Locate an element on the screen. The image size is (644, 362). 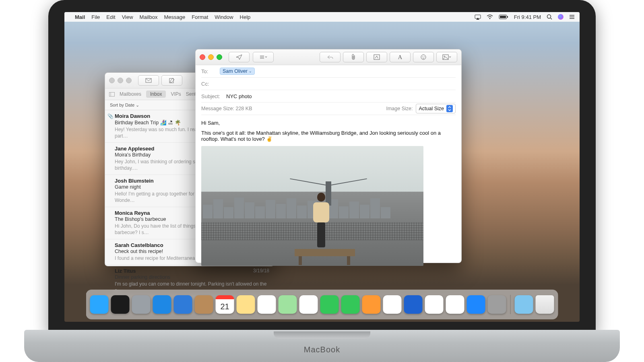
wifi-icon is located at coordinates (490, 17).